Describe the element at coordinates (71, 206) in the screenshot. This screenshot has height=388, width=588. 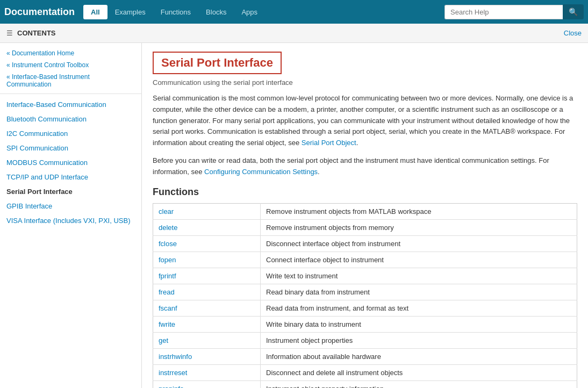
I see `sidebar-item-gpib: GPIB Interface` at that location.